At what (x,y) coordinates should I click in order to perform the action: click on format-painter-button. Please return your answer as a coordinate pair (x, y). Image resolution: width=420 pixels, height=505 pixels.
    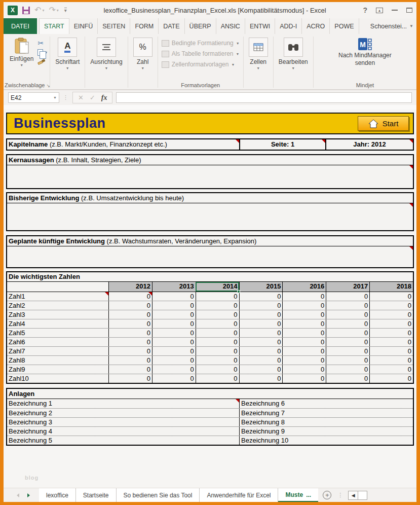
    Looking at the image, I should click on (43, 61).